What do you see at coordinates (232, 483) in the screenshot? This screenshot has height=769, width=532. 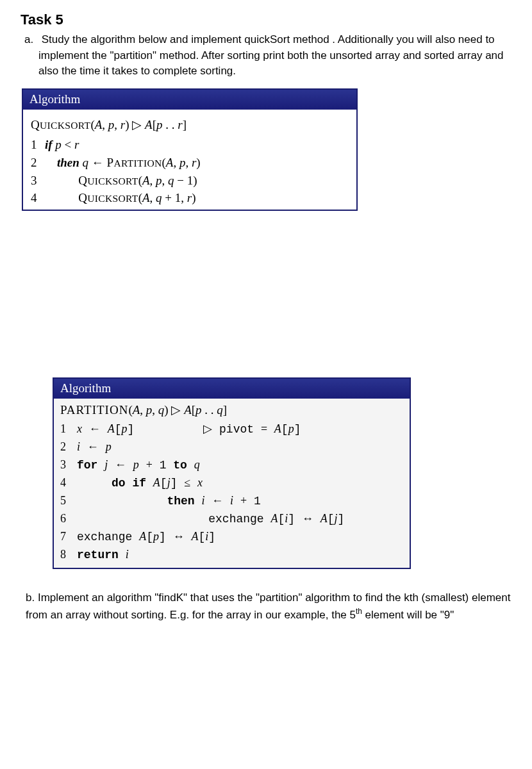 I see `code-line: 4 do if A[j] ≤ x` at bounding box center [232, 483].